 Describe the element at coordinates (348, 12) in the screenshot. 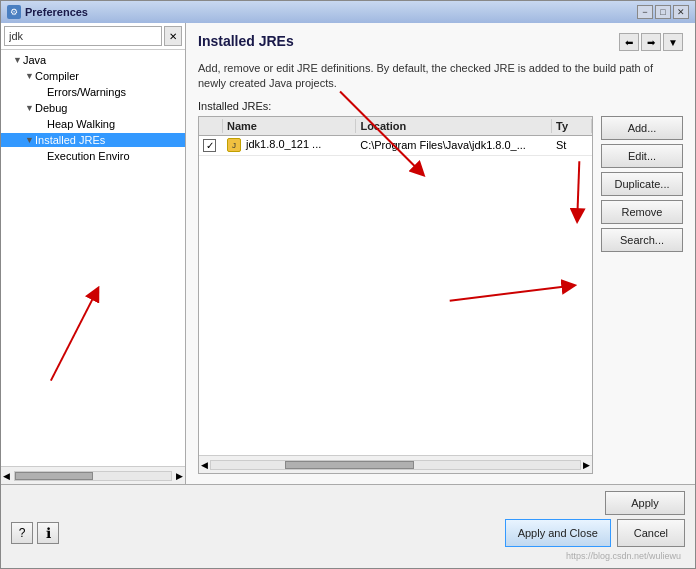

I see `title-bar: ⚙ Preferences − □ ✕` at that location.